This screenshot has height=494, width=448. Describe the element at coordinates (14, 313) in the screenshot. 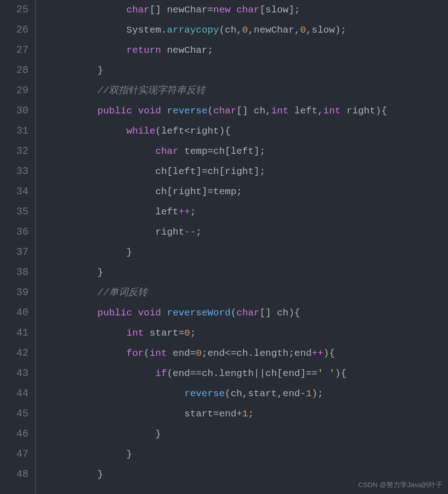

I see `line-number: 40` at that location.